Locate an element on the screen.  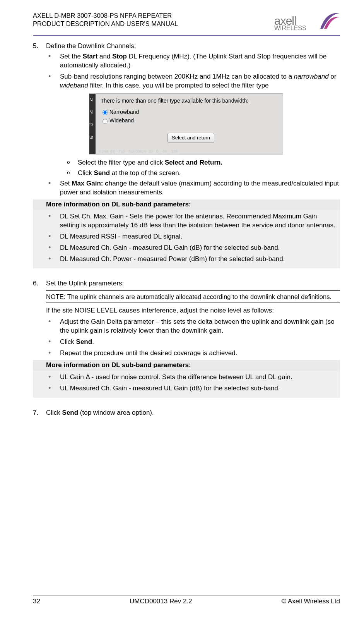
step-5-bullets: Set the Start and Stop DL Frequency (MHz… is located at coordinates (186, 71).